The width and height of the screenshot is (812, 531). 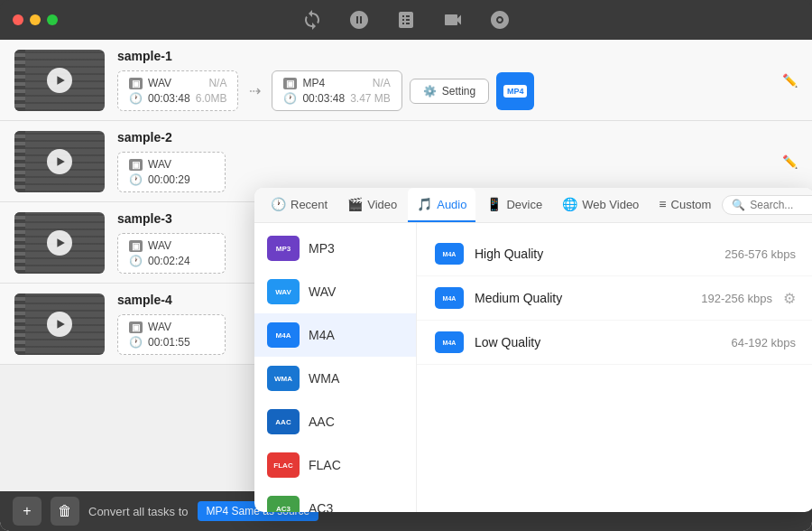 I want to click on close-button, so click(x=18, y=20).